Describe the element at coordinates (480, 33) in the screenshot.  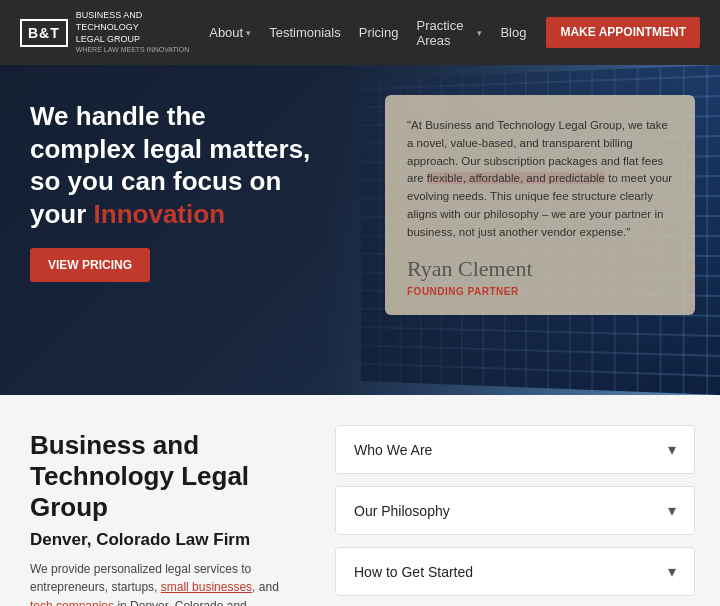
I see `practice-chevron-icon: ▾` at that location.